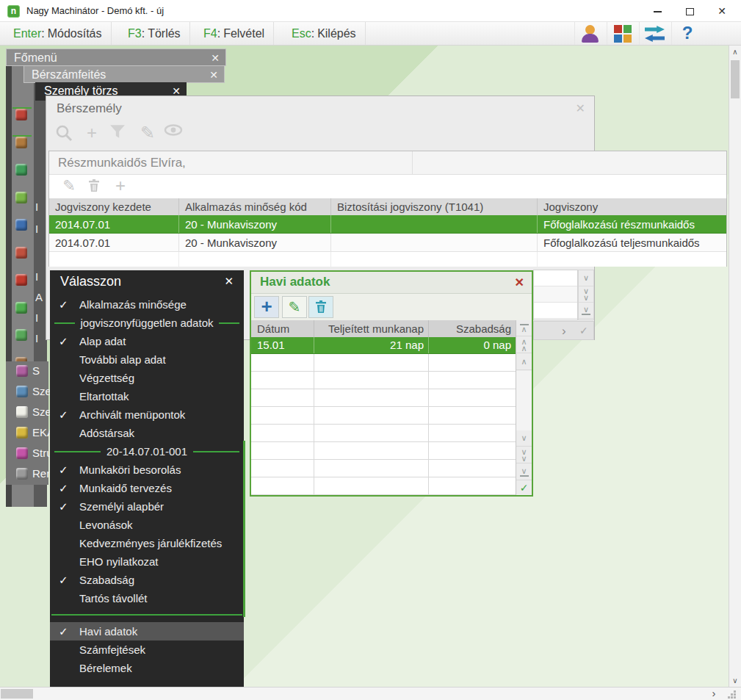 This screenshot has height=700, width=741. What do you see at coordinates (147, 397) in the screenshot?
I see `menu-item: Eltartottak` at bounding box center [147, 397].